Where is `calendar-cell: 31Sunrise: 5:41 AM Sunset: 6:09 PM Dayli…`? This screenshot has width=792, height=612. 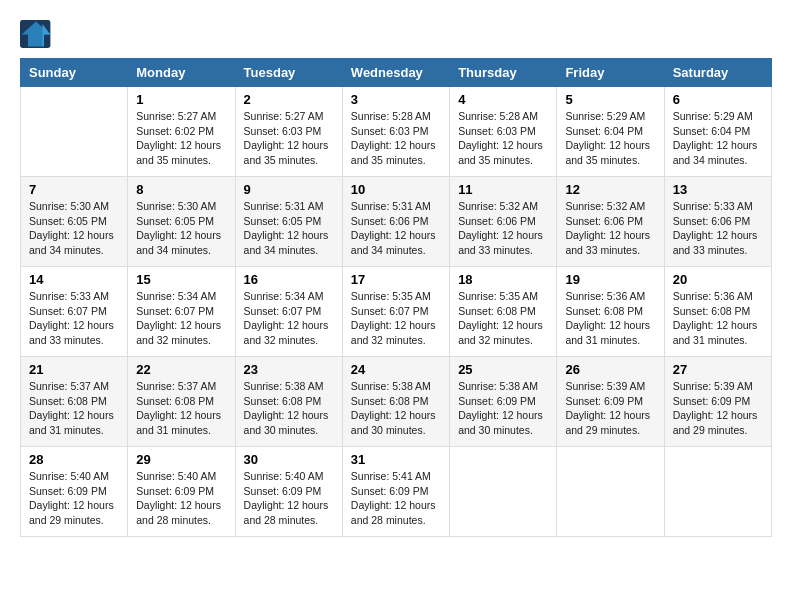
calendar-cell: 31Sunrise: 5:41 AM Sunset: 6:09 PM Dayli… is located at coordinates (396, 492).